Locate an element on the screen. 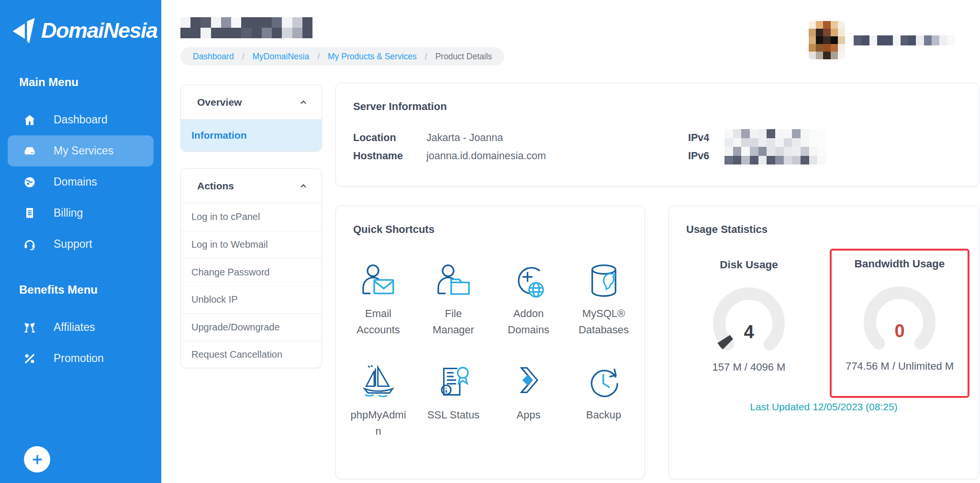 Image resolution: width=980 pixels, height=483 pixels. disk-usage-stat: Disk Usage 4 157 M / 4096 M is located at coordinates (749, 316).